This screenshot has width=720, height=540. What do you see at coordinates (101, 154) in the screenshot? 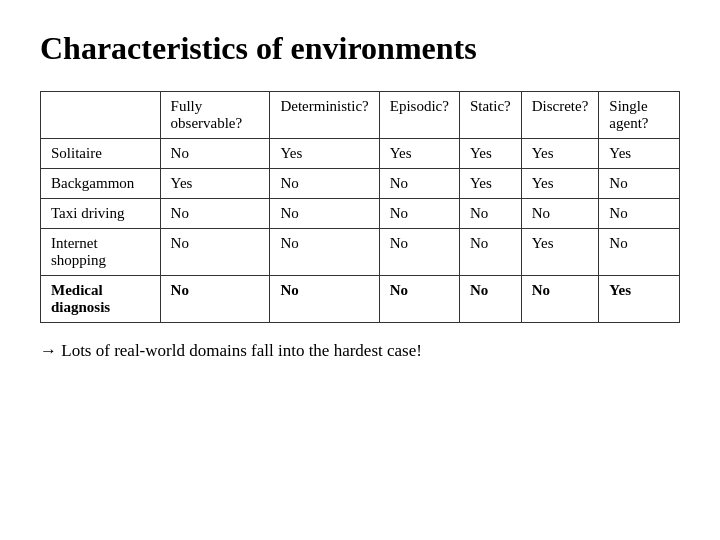
I see `row-name-cell: Solitaire` at bounding box center [101, 154].